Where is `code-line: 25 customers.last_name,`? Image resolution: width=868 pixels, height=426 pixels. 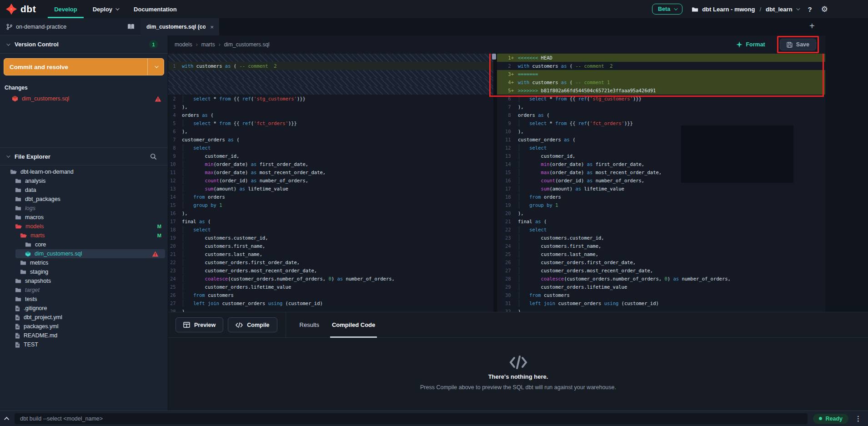
code-line: 25 customers.last_name, is located at coordinates (661, 254).